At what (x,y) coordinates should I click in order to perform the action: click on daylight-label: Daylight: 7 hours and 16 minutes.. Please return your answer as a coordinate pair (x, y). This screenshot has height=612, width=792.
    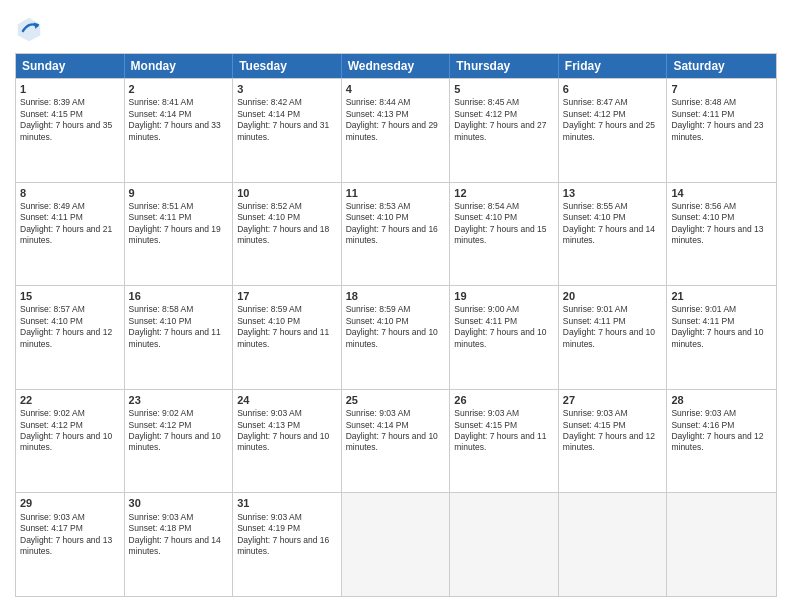
    Looking at the image, I should click on (283, 546).